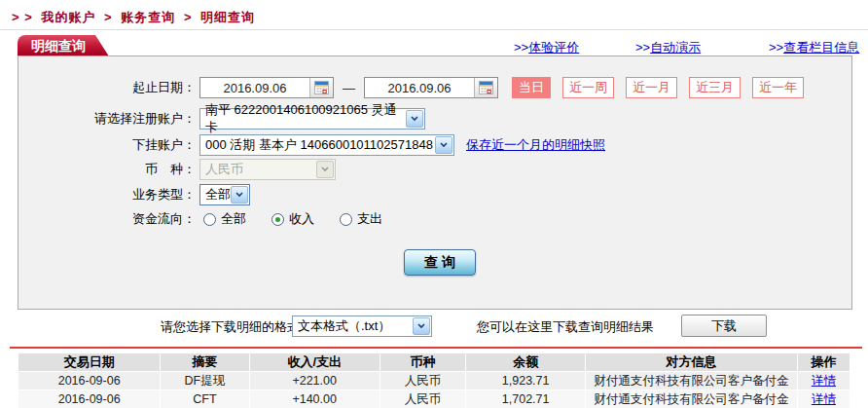 This screenshot has height=408, width=868. Describe the element at coordinates (668, 48) in the screenshot. I see `link-auto-demo: >>自动演示` at that location.